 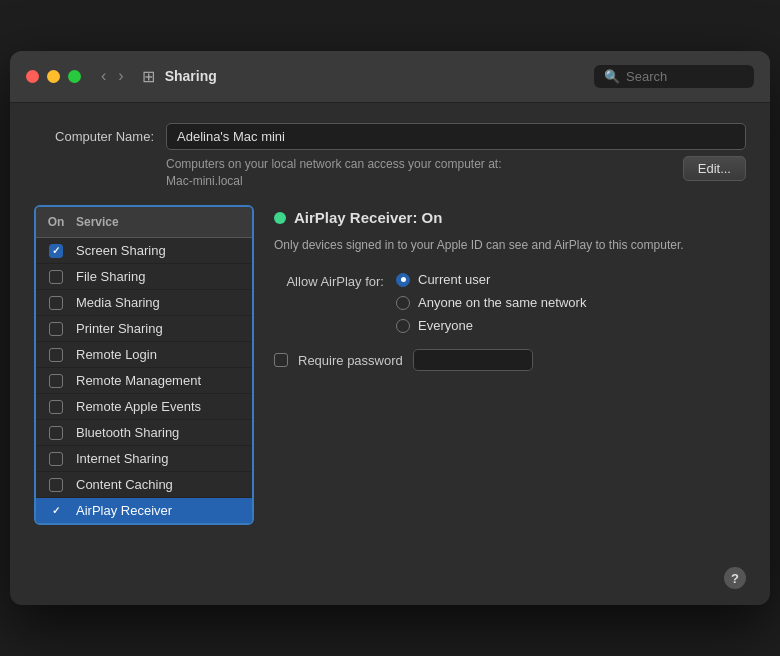 What do you see at coordinates (144, 510) in the screenshot?
I see `service-row-airplay-receiver: AirPlay Receiver` at bounding box center [144, 510].